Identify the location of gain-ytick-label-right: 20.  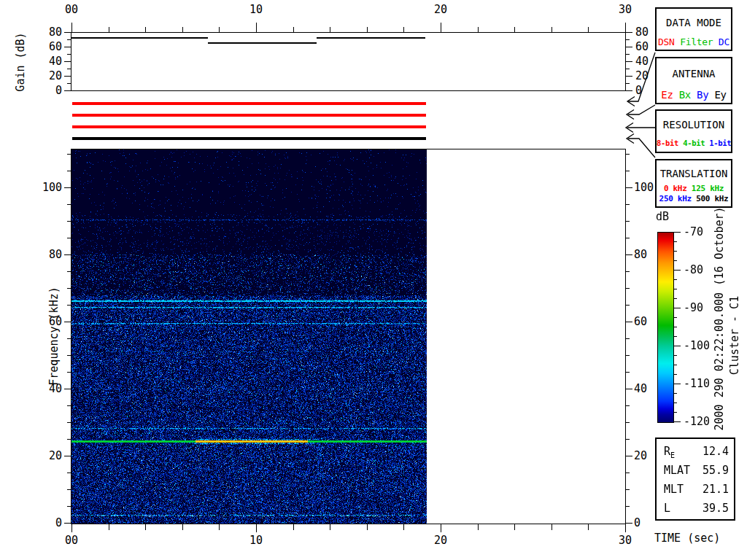
(642, 76).